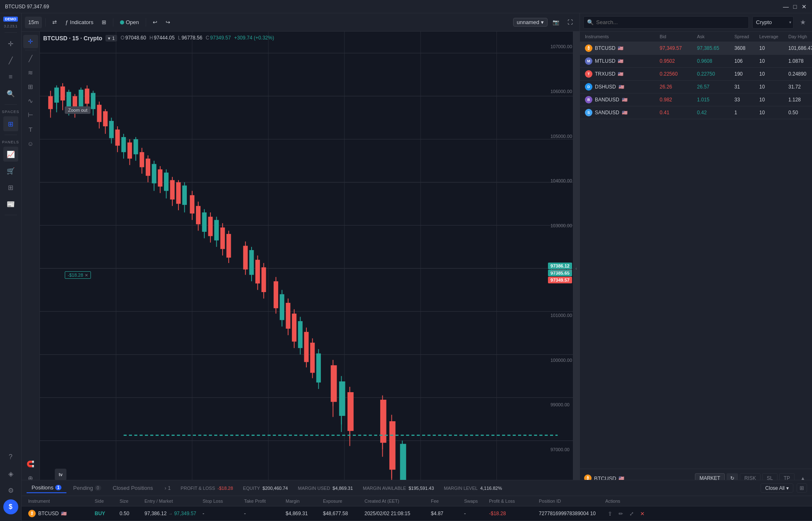 This screenshot has width=812, height=521. Describe the element at coordinates (11, 124) in the screenshot. I see `sidebar-icon-spaces: ⊞` at that location.